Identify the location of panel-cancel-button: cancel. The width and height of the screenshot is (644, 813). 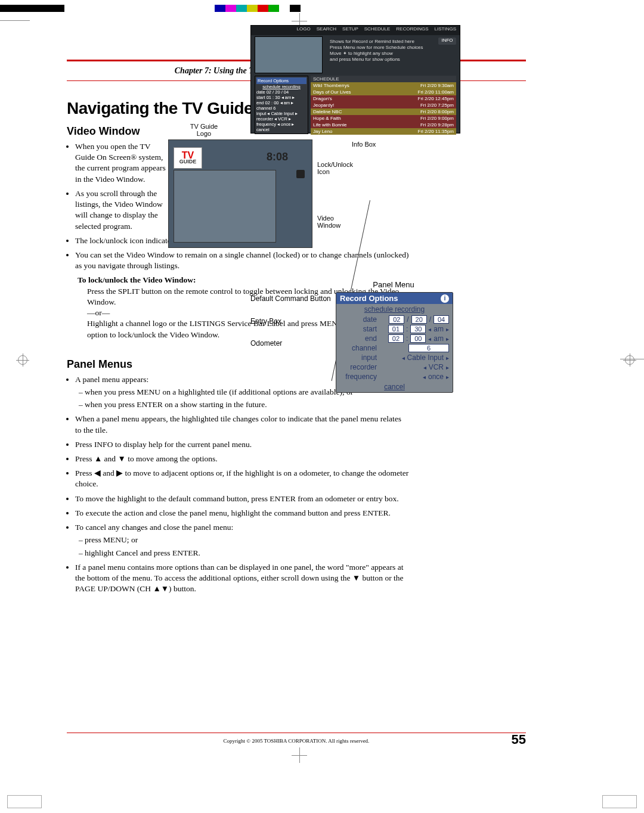
(395, 387).